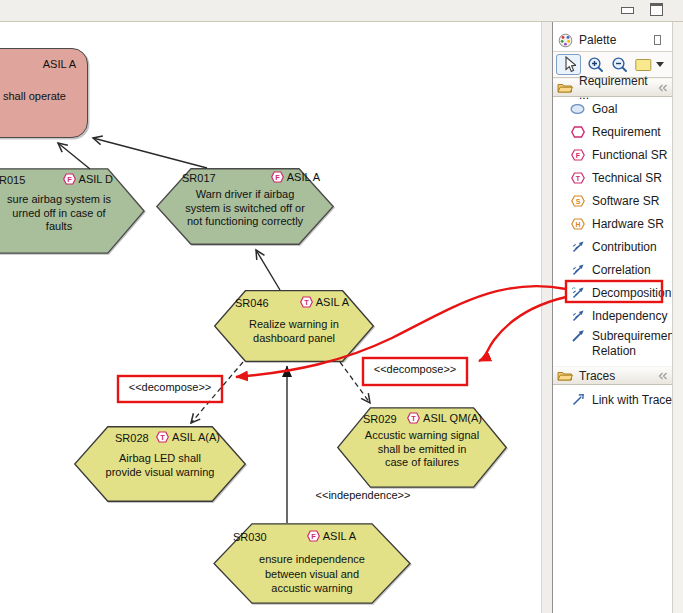  What do you see at coordinates (612, 40) in the screenshot?
I see `palette-header: Palette` at bounding box center [612, 40].